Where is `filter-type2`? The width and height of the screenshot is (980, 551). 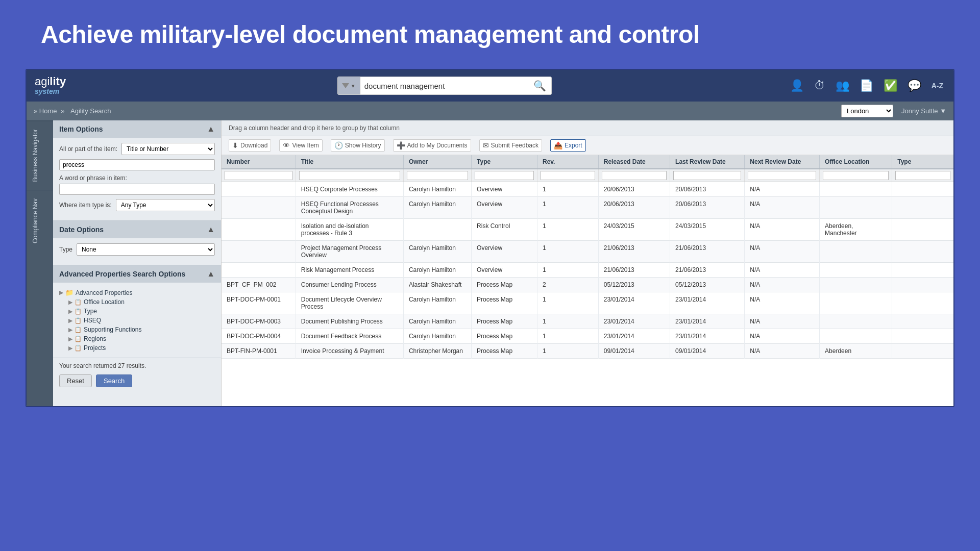 filter-type2 is located at coordinates (923, 176).